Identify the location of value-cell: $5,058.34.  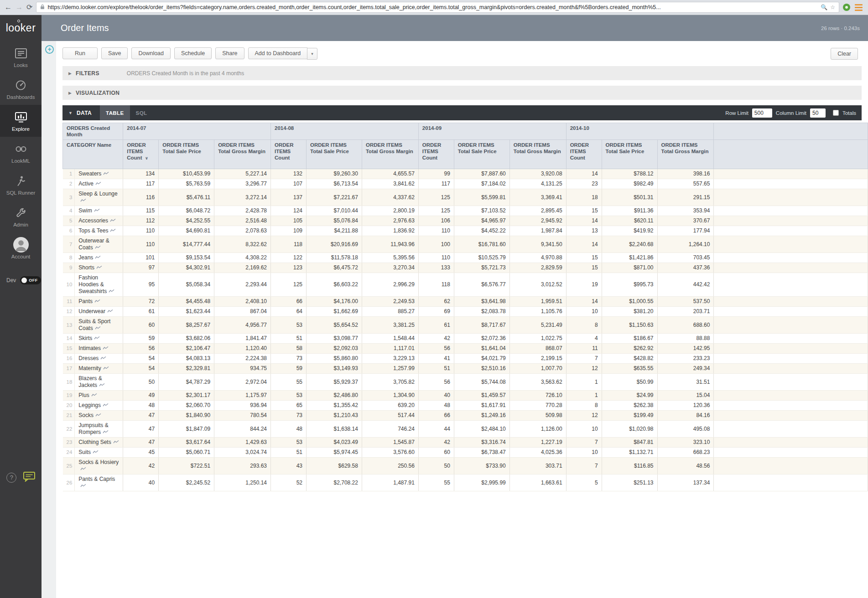
(187, 285).